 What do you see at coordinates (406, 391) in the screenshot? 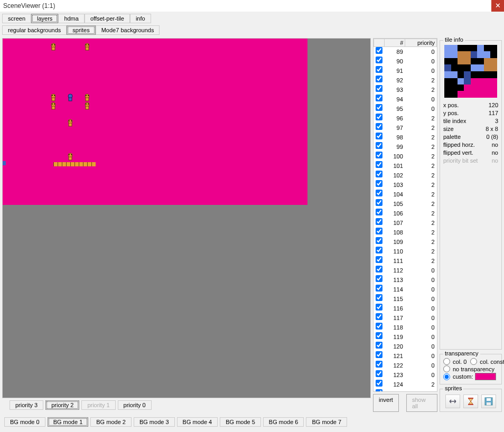
I see `list-item: 1252` at bounding box center [406, 391].